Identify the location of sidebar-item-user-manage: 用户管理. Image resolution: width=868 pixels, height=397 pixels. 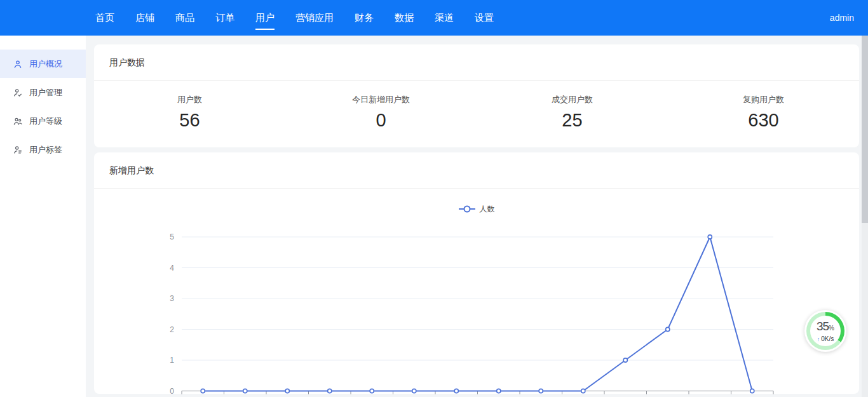
(43, 93).